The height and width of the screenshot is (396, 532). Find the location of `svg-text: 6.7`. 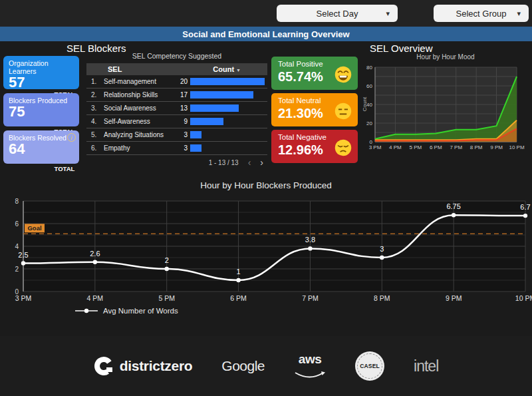

svg-text: 6.7 is located at coordinates (525, 207).